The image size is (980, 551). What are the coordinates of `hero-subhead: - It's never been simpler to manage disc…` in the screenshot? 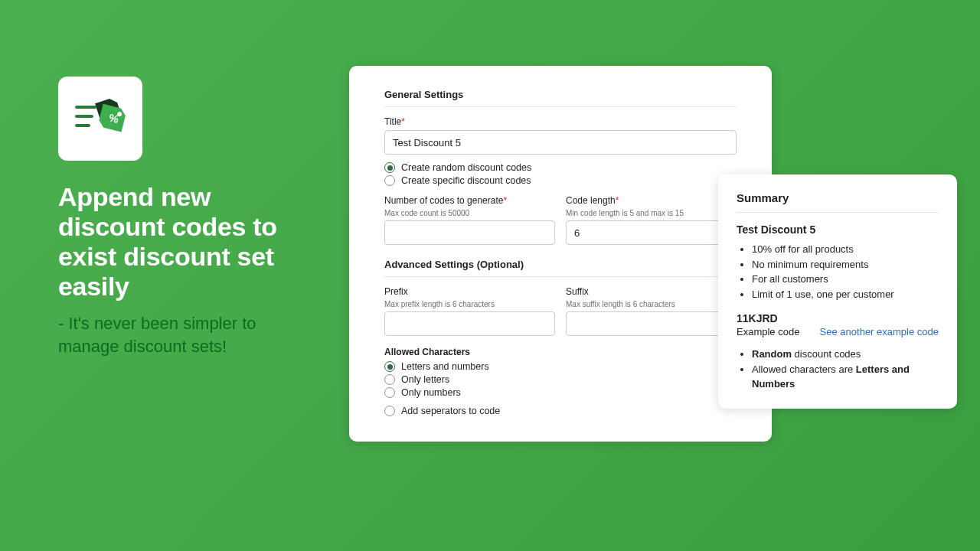 It's located at (188, 335).